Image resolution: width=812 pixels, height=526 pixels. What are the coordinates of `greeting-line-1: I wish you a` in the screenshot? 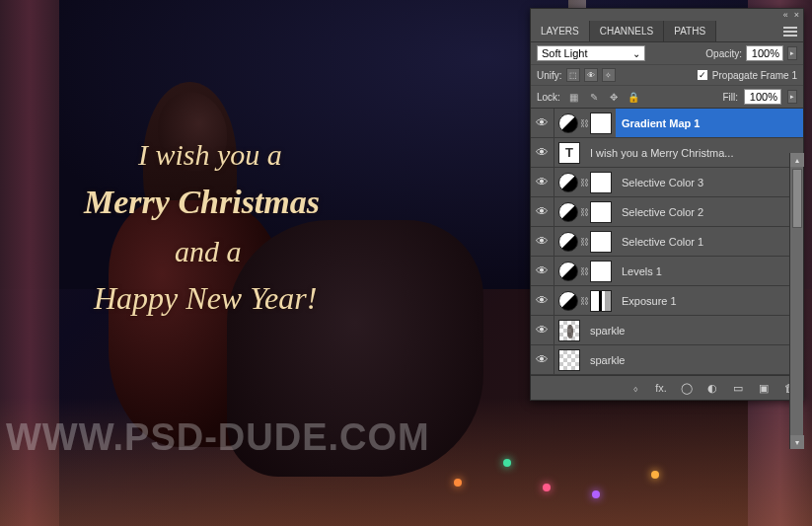 It's located at (229, 155).